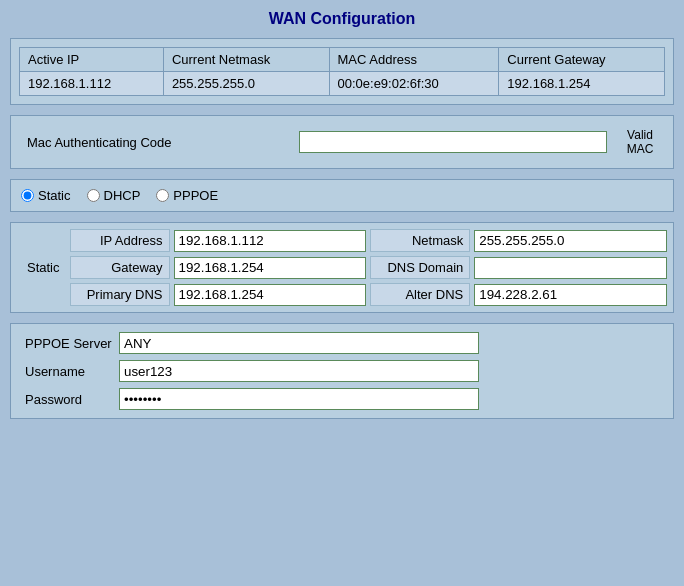  Describe the element at coordinates (342, 142) in the screenshot. I see `mac-auth-section: Mac Authenticating Code Valid MAC` at that location.